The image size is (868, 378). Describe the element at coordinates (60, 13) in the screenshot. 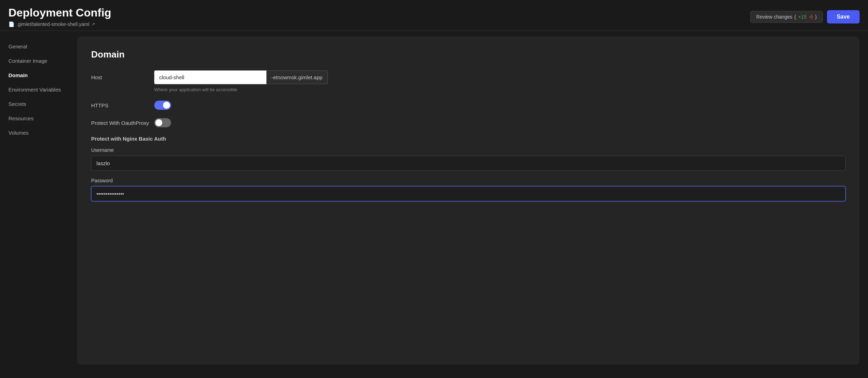

I see `page-title: Deployment Config` at that location.